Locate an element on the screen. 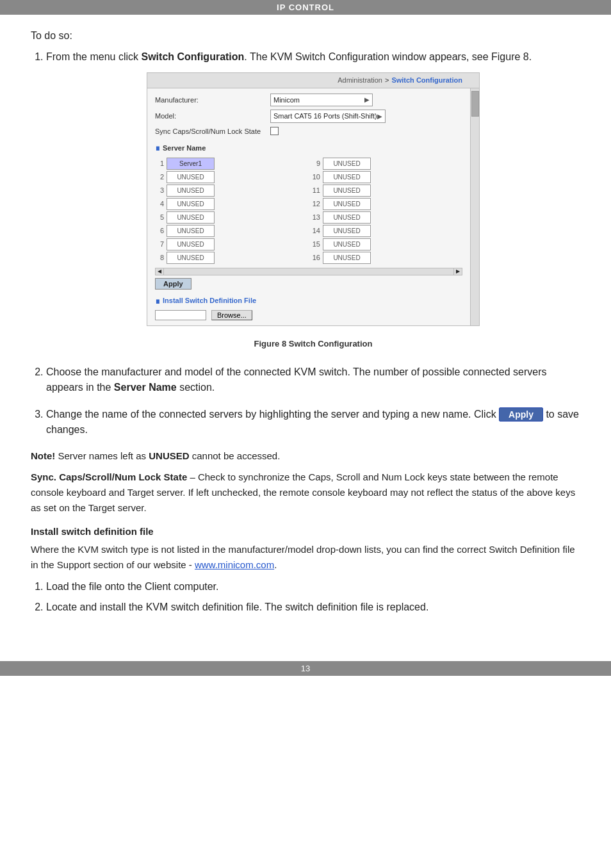 The width and height of the screenshot is (611, 868). manufacturer-select-box: Minicom ▶ is located at coordinates (322, 100).